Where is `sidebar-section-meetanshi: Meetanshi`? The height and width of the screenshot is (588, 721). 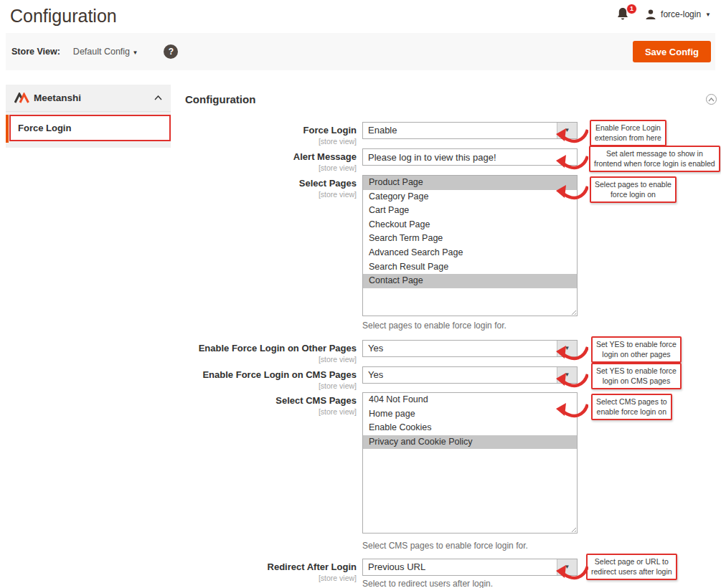
sidebar-section-meetanshi: Meetanshi is located at coordinates (88, 98).